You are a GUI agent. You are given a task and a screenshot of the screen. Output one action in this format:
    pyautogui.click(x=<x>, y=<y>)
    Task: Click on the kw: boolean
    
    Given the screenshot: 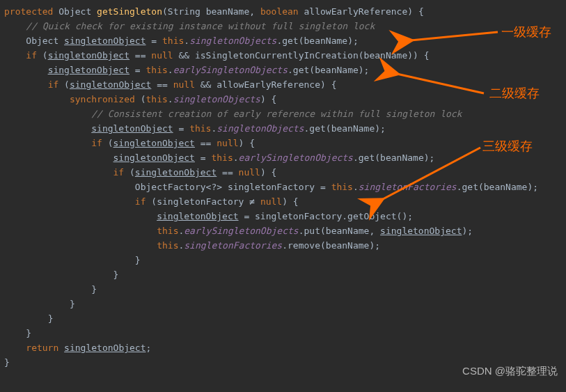 What is the action you would take?
    pyautogui.click(x=280, y=11)
    